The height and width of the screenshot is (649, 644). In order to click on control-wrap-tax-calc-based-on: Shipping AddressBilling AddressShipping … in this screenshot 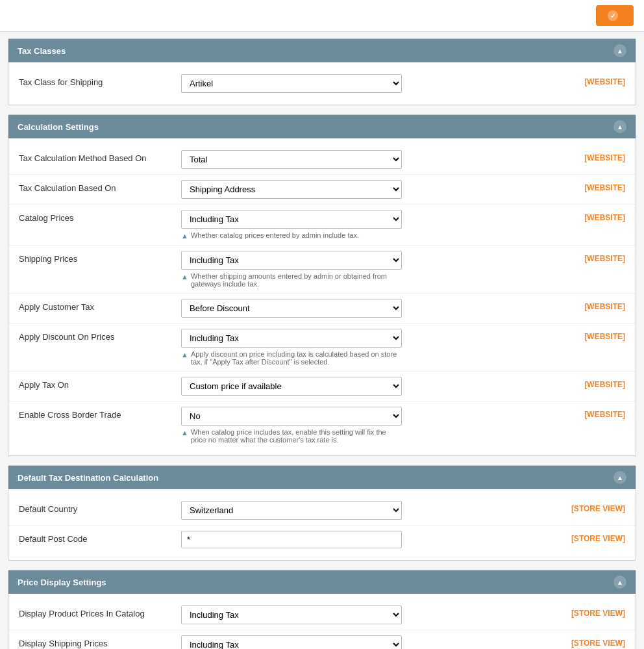, I will do `click(364, 190)`.